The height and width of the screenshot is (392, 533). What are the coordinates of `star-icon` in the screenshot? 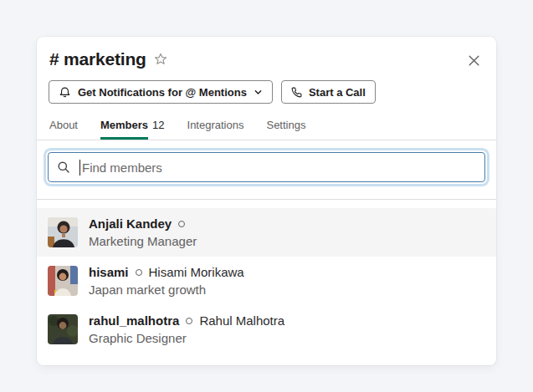 It's located at (161, 59).